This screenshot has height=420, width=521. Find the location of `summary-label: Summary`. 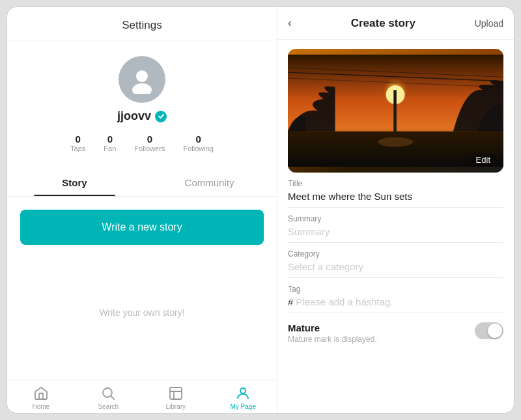

summary-label: Summary is located at coordinates (396, 219).